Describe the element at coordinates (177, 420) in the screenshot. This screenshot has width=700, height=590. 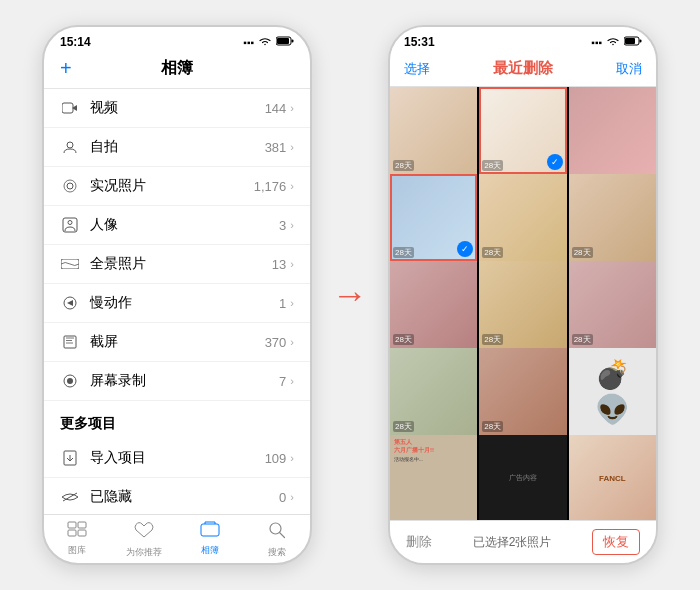
I see `more-section-header: 更多项目` at that location.